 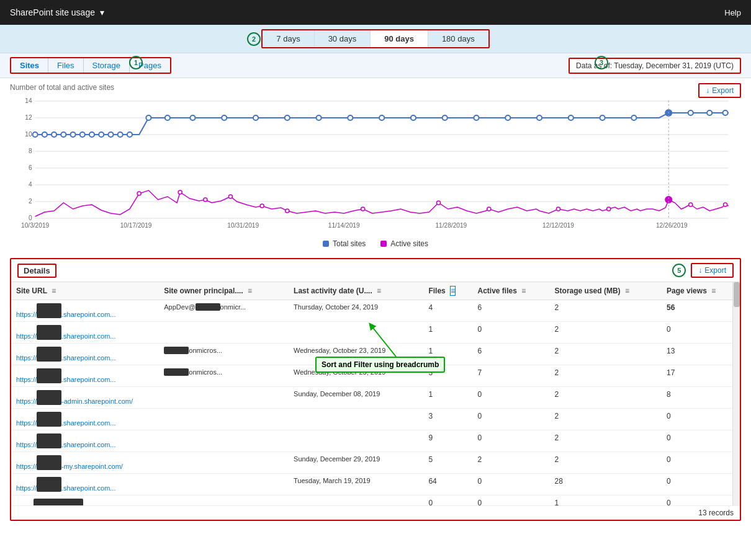 What do you see at coordinates (30, 218) in the screenshot?
I see `svg-text: 0` at bounding box center [30, 218].